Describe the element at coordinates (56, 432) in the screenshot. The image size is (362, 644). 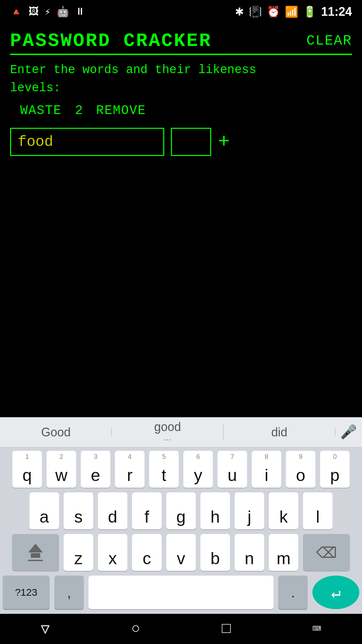
I see `suggestion-good-cap: Good` at that location.